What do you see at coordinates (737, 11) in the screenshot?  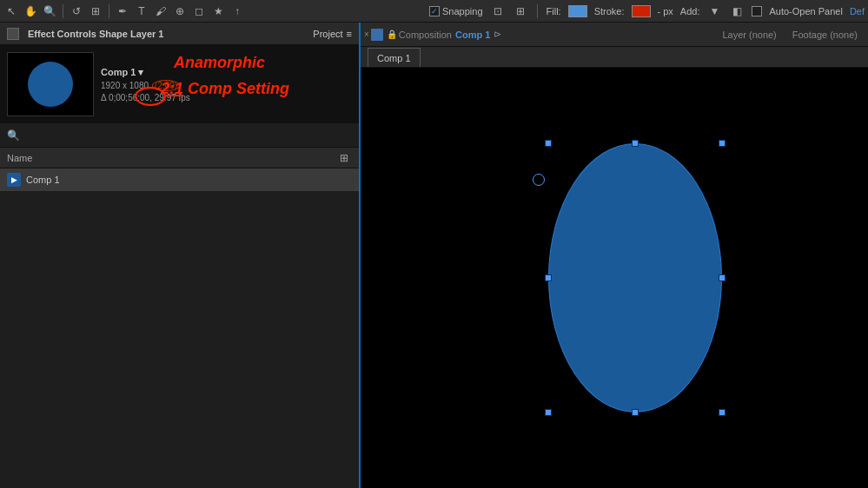 I see `toggle-icon: ◧` at bounding box center [737, 11].